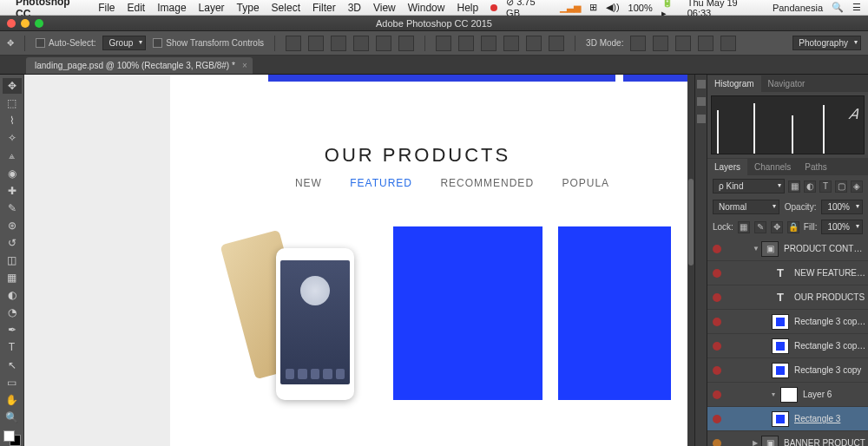 The image size is (868, 446). Describe the element at coordinates (39, 23) in the screenshot. I see `zoom-button` at that location.